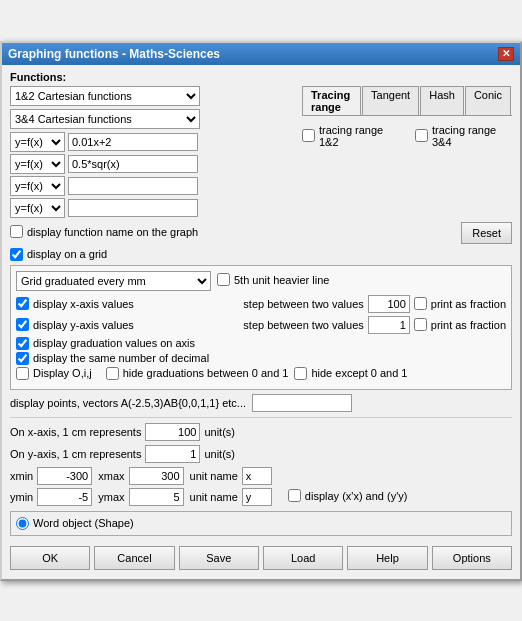 The width and height of the screenshot is (522, 621). I want to click on display-function-name-row: display function name on the graph, so click(104, 232).